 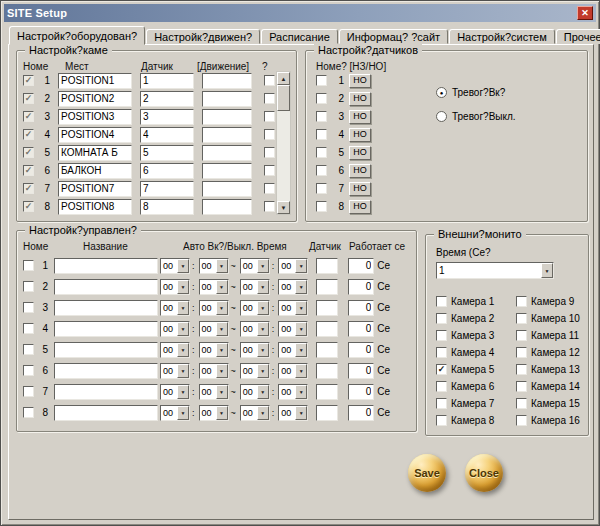 I want to click on monitor-camera-checkbox: Камера 14, so click(x=552, y=386).